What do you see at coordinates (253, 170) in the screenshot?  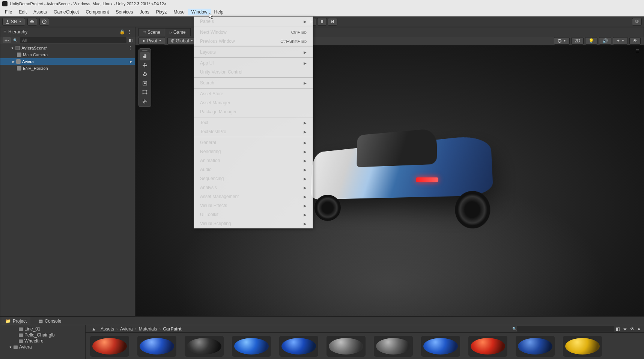 I see `menu-item-audio: Audio▶` at bounding box center [253, 170].